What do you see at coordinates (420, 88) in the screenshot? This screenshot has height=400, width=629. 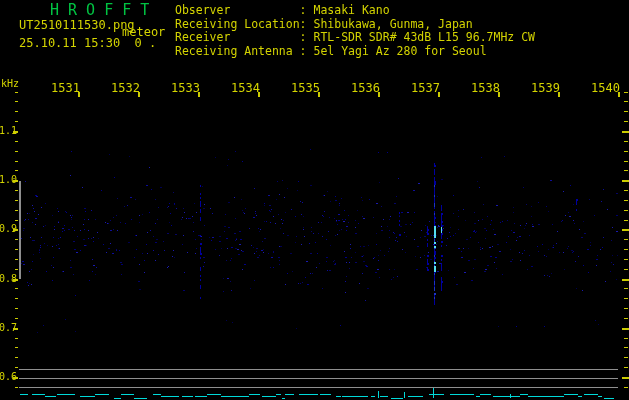 I see `time-tick-label: 1537` at bounding box center [420, 88].